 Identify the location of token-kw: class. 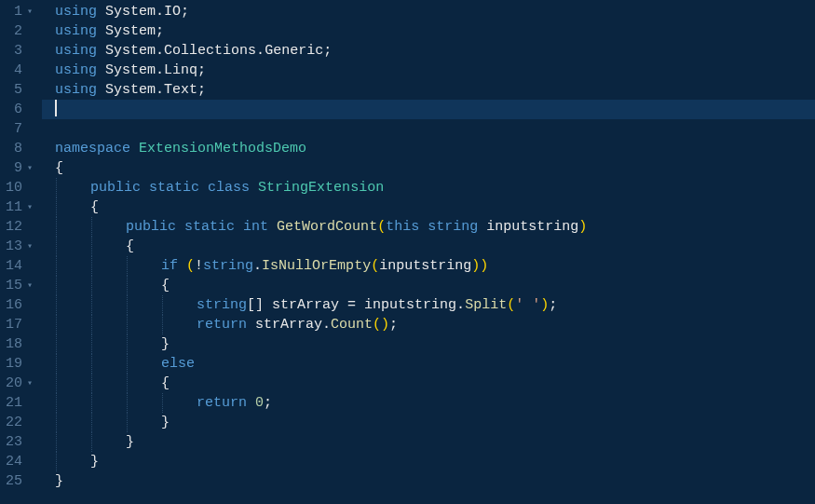
(229, 188).